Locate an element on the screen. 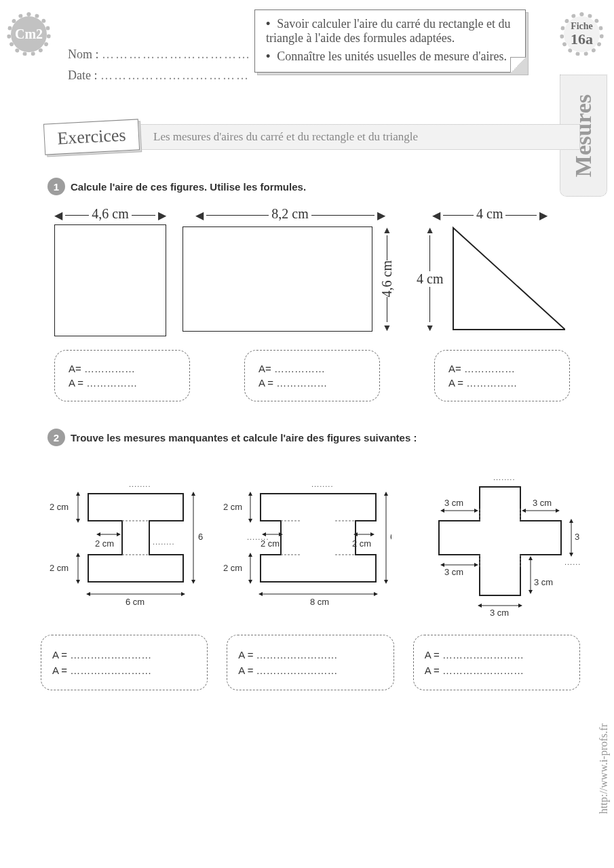  h-2cm-r: 2 cm is located at coordinates (362, 544).